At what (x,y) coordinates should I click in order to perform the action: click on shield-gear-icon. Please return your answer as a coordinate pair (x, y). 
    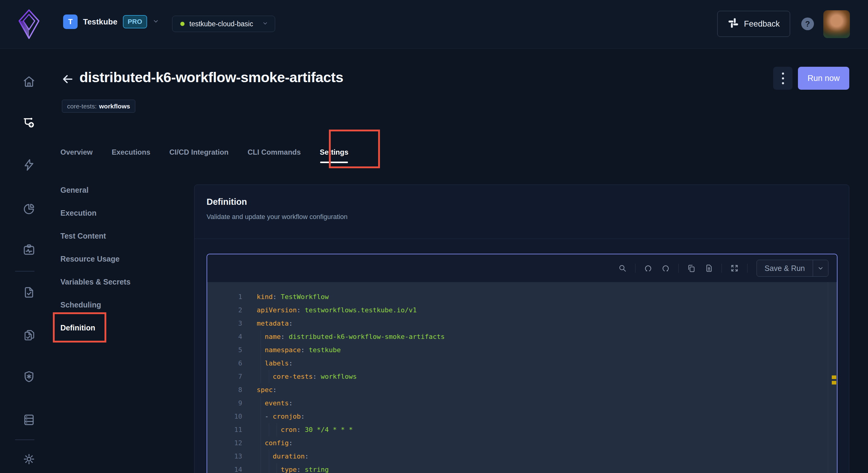
    Looking at the image, I should click on (29, 377).